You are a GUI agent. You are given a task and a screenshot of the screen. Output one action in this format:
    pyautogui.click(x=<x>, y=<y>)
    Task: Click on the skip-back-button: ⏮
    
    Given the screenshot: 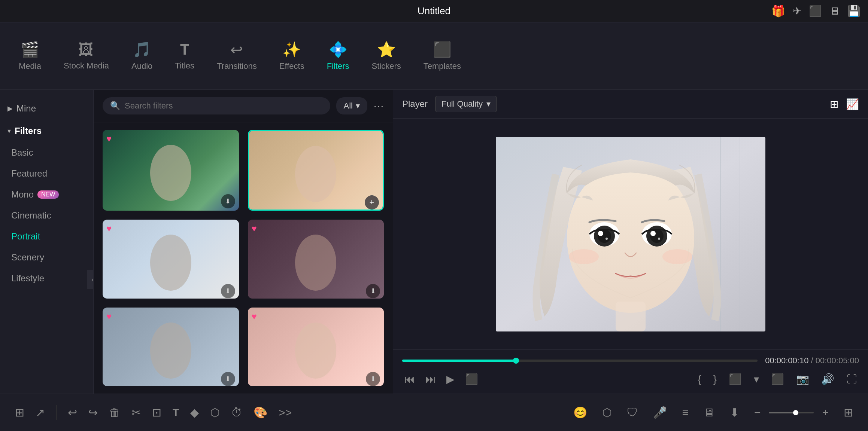 What is the action you would take?
    pyautogui.click(x=410, y=379)
    